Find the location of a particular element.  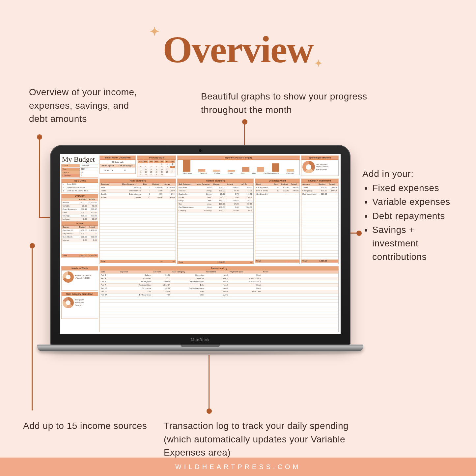

calendar-day: 12 is located at coordinates (146, 169).